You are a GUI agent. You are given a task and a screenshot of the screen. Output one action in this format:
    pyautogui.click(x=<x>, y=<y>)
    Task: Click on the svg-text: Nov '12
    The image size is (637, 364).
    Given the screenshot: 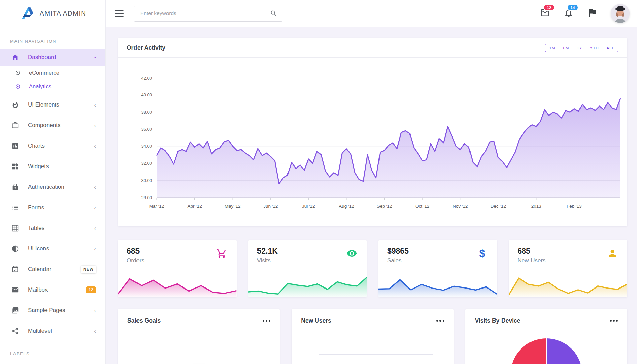 What is the action you would take?
    pyautogui.click(x=460, y=206)
    